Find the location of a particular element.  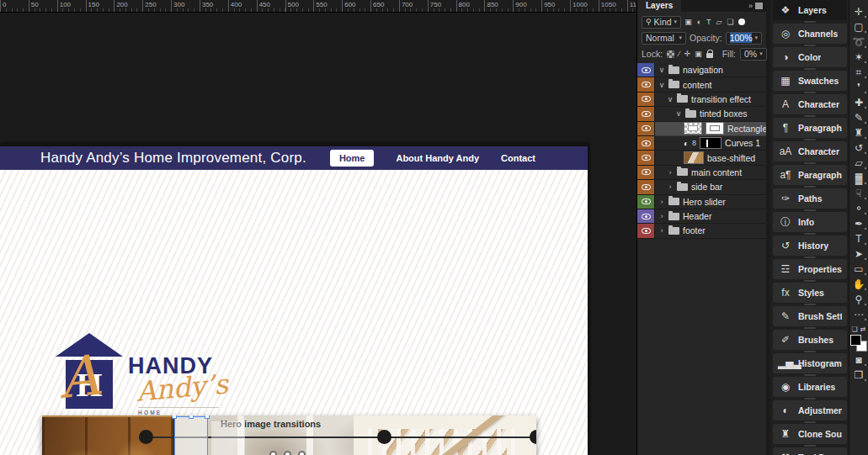

opacity-input: 100% ▾ is located at coordinates (744, 39).